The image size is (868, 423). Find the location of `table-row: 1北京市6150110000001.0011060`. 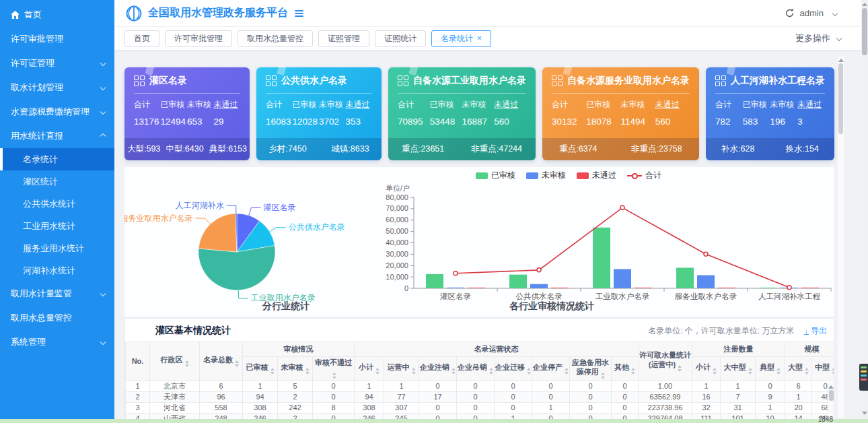

table-row: 1北京市6150110000001.0011060 is located at coordinates (480, 386).